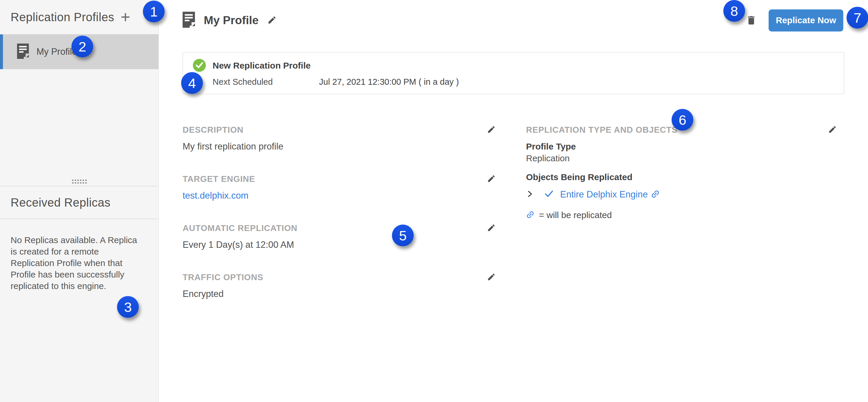 The image size is (868, 402). I want to click on edit-automatic-replication-button, so click(492, 228).